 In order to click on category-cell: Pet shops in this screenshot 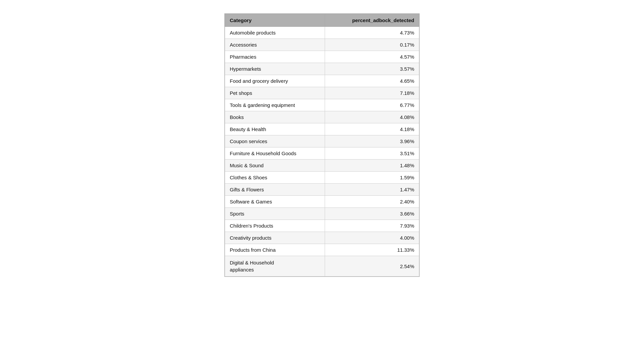, I will do `click(275, 93)`.